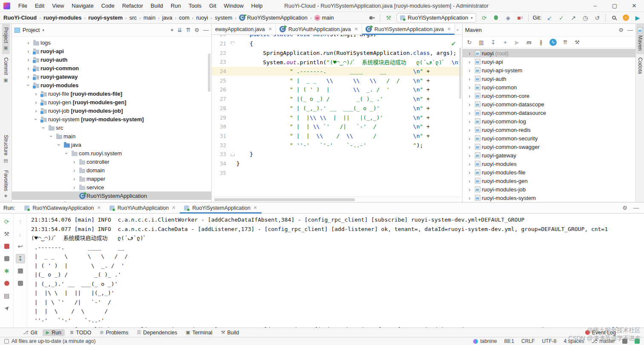 Image resolution: width=644 pixels, height=345 pixels. Describe the element at coordinates (615, 333) in the screenshot. I see `event-log-button: Event Log` at that location.